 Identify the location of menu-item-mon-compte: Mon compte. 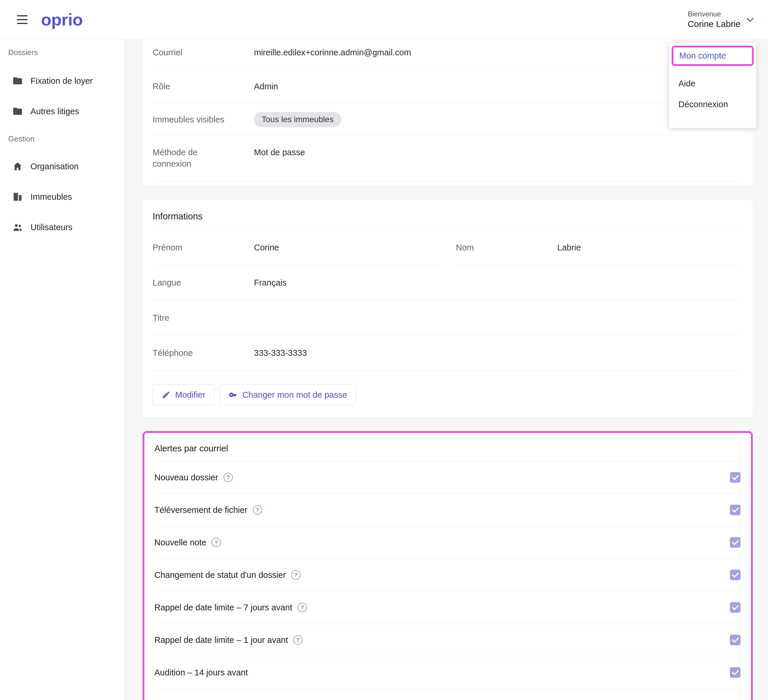
(712, 56).